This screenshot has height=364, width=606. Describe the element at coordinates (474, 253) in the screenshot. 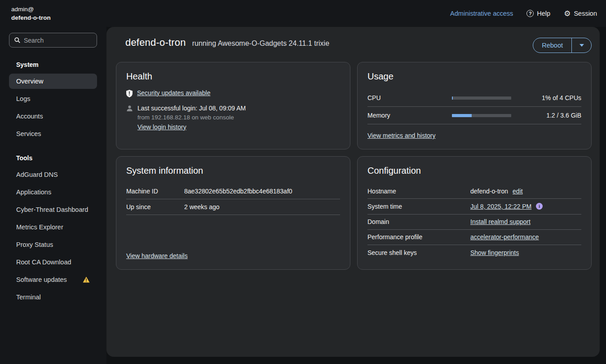

I see `secure-shell-keys-row: Secure shell keys Show fingerprints` at that location.